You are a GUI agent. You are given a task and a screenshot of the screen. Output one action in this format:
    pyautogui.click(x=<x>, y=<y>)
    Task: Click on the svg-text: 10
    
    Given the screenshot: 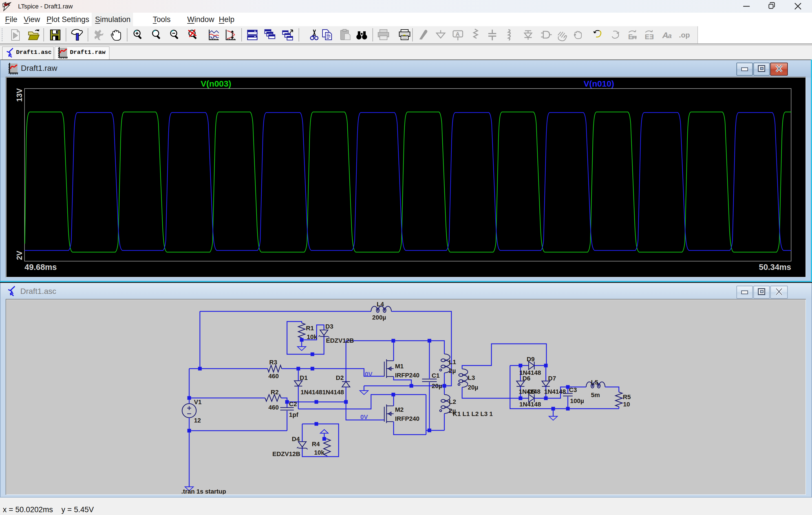 What is the action you would take?
    pyautogui.click(x=627, y=404)
    